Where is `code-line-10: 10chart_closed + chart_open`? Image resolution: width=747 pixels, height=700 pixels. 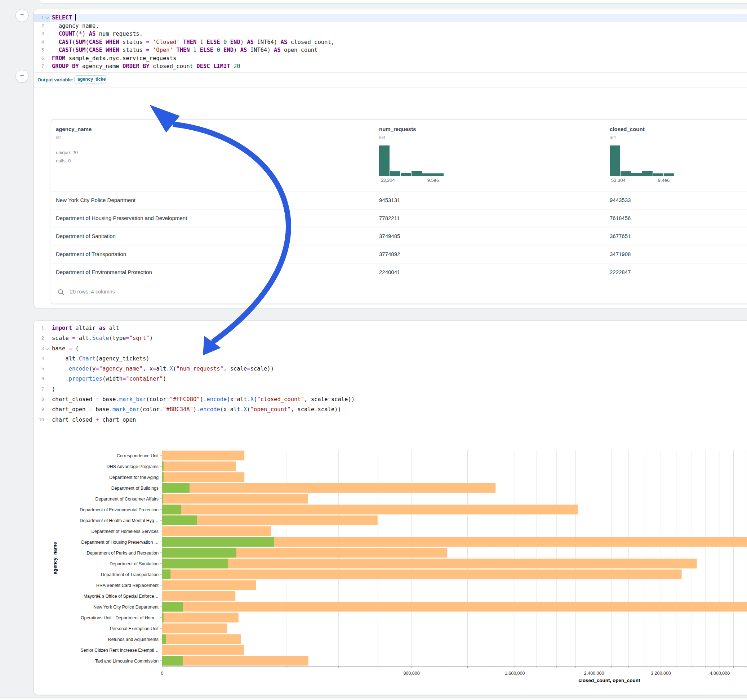 code-line-10: 10chart_closed + chart_open is located at coordinates (390, 420).